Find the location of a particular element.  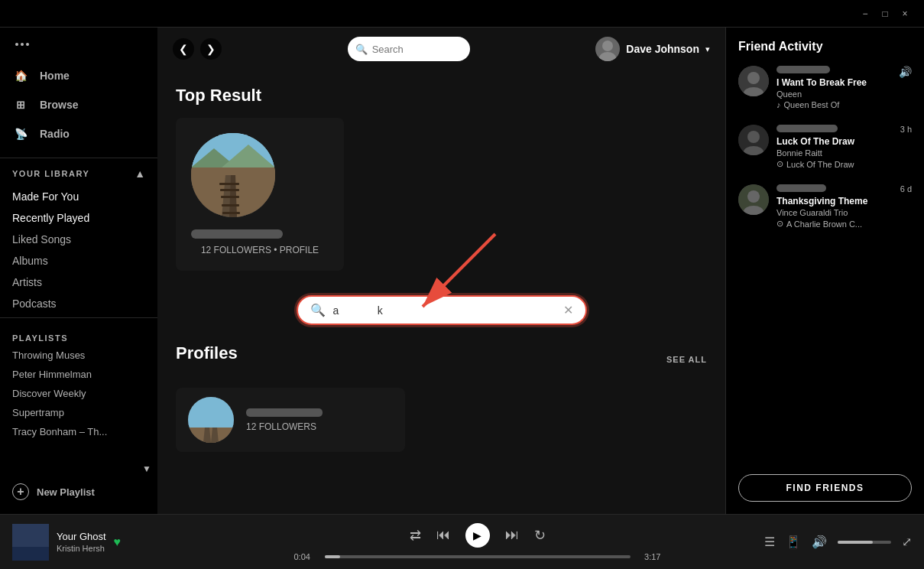

library-item-podcasts: Podcasts is located at coordinates (79, 304).